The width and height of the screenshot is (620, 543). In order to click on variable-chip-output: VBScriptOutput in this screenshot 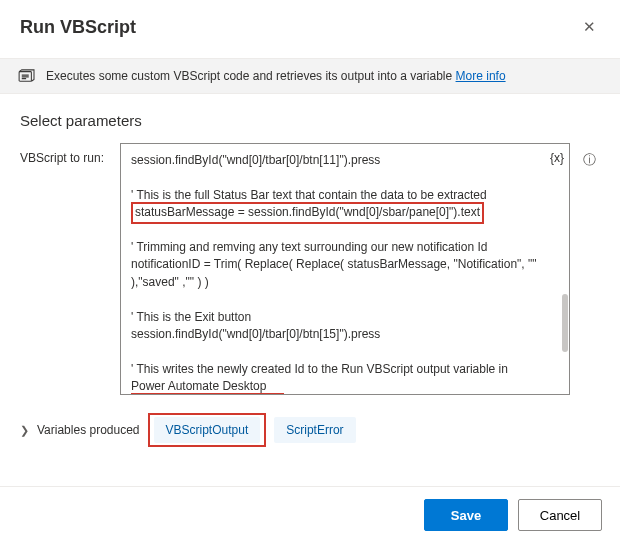, I will do `click(208, 430)`.